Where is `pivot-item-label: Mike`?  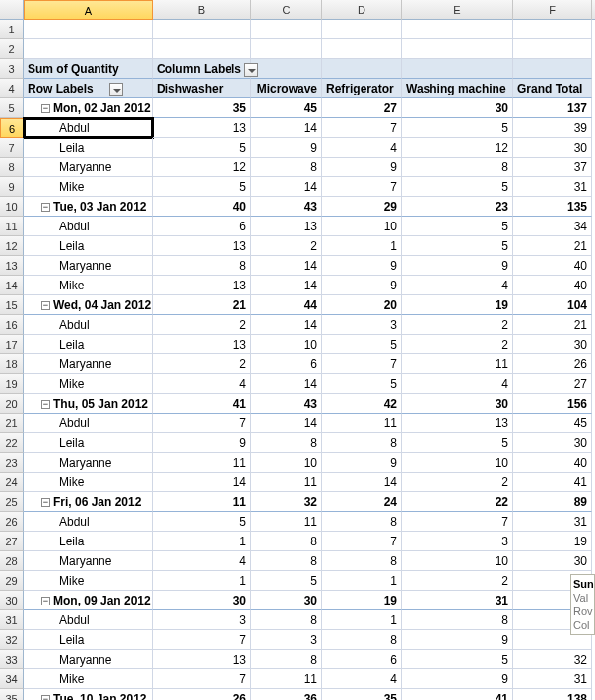
pivot-item-label: Mike is located at coordinates (89, 286).